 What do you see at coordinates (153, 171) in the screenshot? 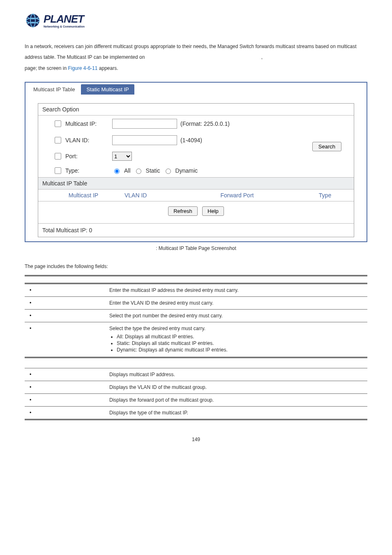
I see `radio-label-static: Static` at bounding box center [153, 171].